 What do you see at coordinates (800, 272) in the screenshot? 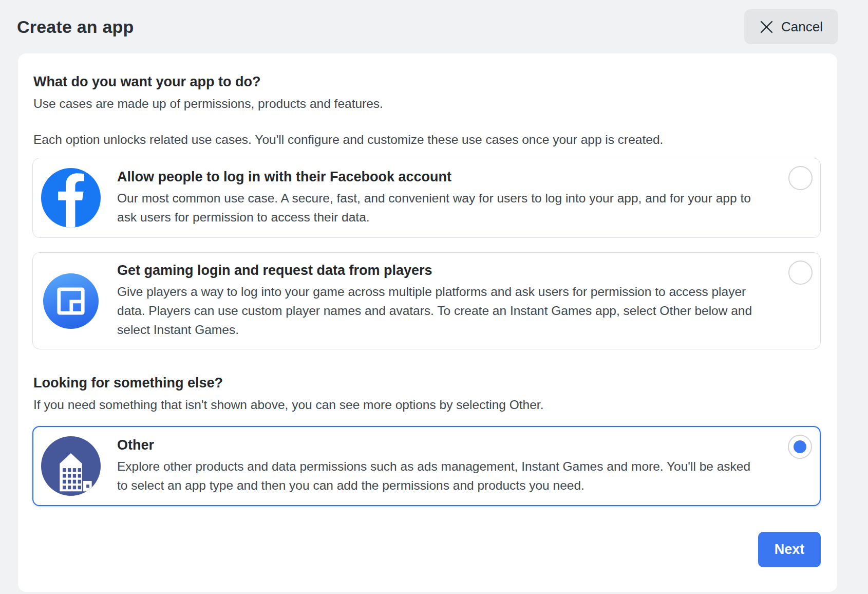
I see `radio-gaming-login` at bounding box center [800, 272].